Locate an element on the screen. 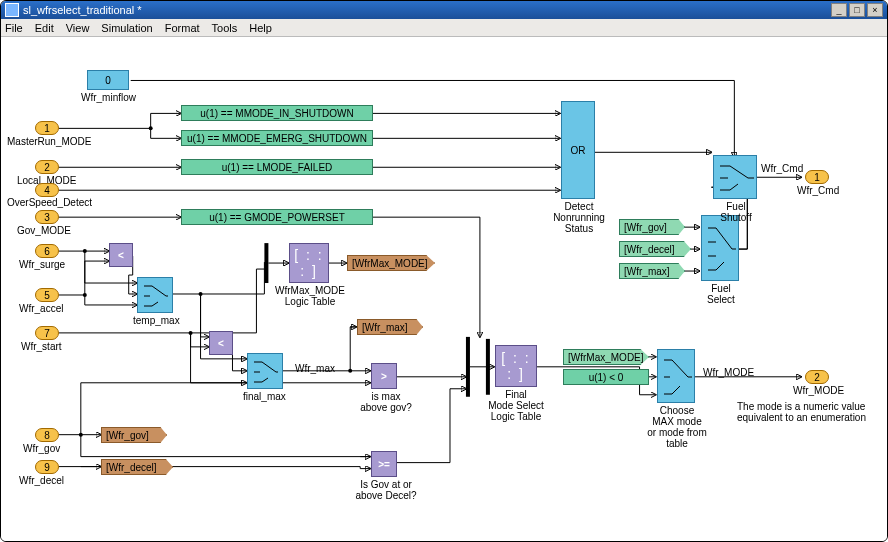 Image resolution: width=888 pixels, height=542 pixels. menu-edit: Edit is located at coordinates (44, 28).